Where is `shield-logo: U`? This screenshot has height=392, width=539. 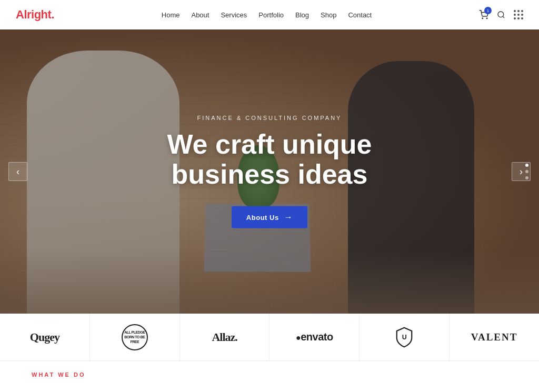 shield-logo: U is located at coordinates (404, 337).